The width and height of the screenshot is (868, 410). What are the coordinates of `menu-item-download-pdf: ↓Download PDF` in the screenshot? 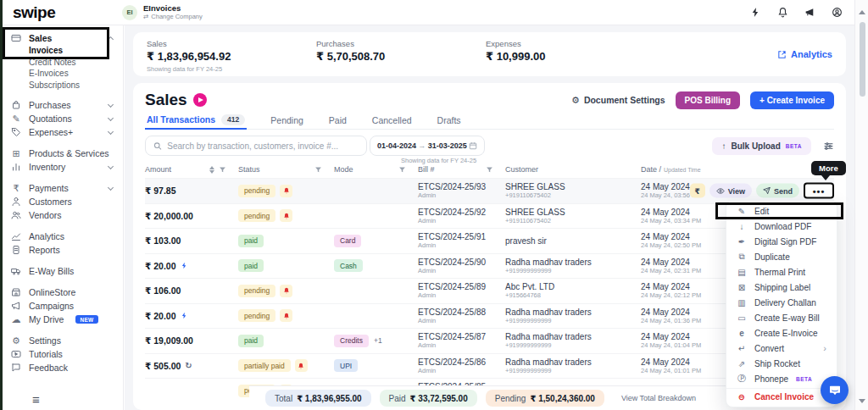 It's located at (782, 226).